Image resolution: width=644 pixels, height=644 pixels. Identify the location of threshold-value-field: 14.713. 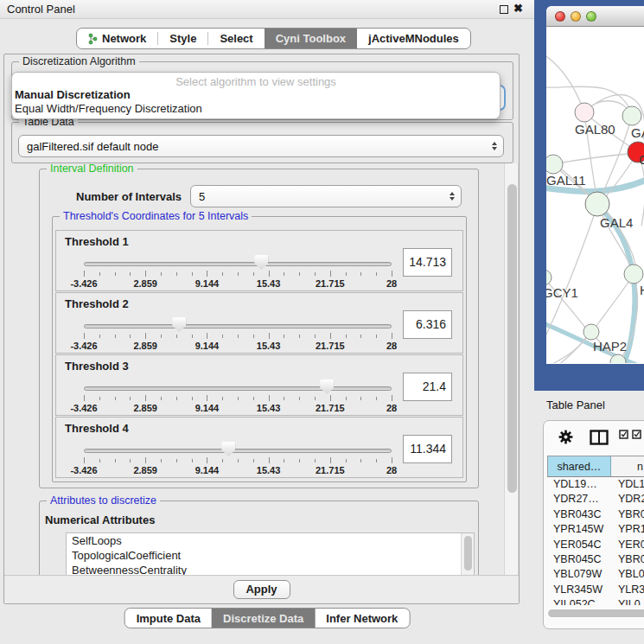
(427, 263).